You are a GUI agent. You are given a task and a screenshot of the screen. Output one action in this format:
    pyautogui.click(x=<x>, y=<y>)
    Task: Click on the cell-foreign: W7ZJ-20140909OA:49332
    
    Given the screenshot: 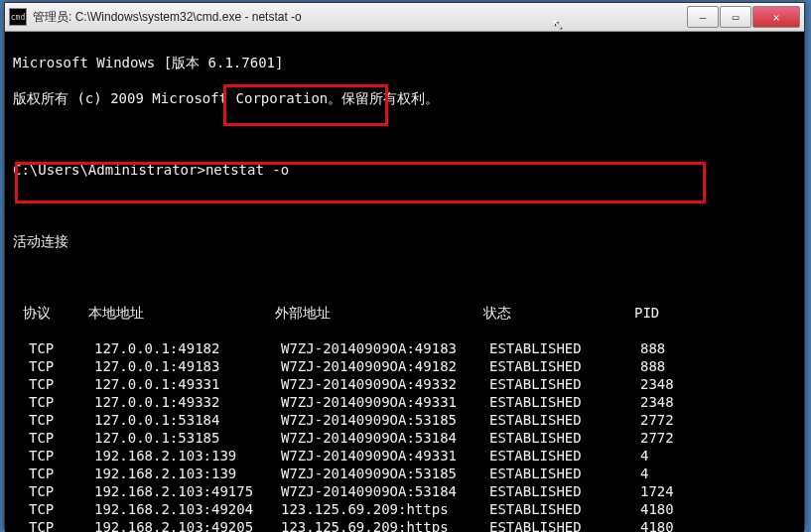 What is the action you would take?
    pyautogui.click(x=385, y=384)
    